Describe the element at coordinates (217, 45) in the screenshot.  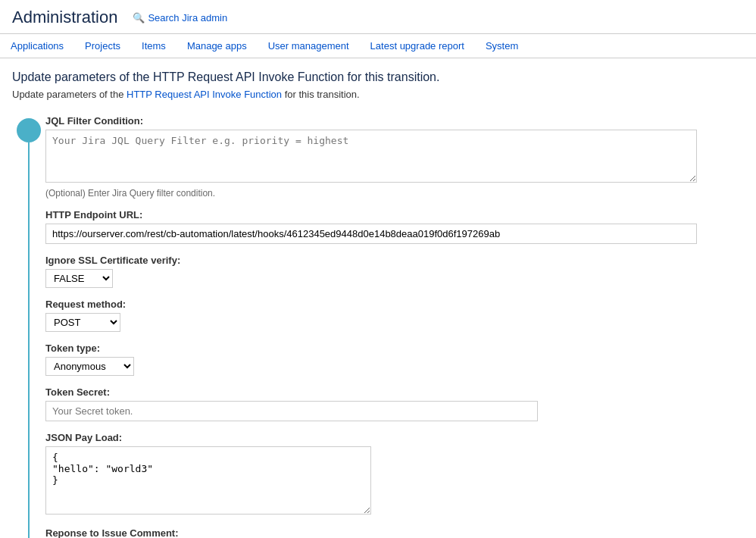
I see `nav-item-manage-apps: Manage apps` at that location.